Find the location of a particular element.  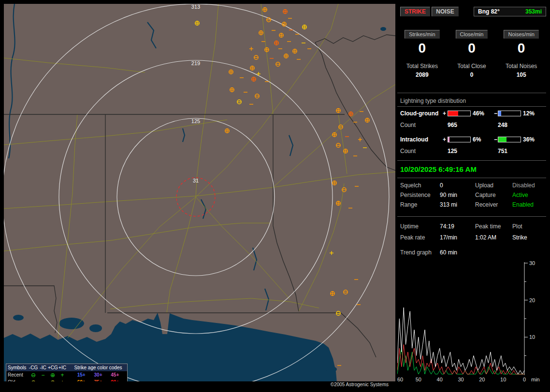

legend-col-neg-ic: -IC is located at coordinates (43, 368).